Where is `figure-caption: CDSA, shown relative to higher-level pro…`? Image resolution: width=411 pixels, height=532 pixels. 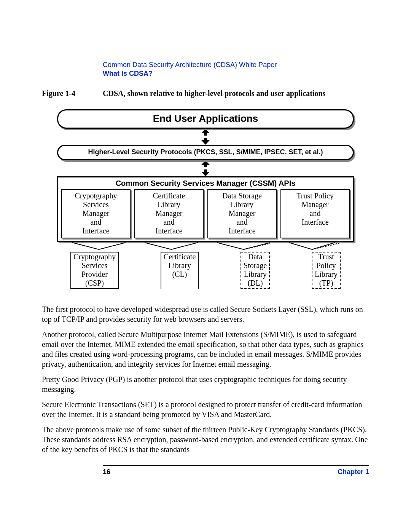 figure-caption: CDSA, shown relative to higher-level pro… is located at coordinates (236, 94).